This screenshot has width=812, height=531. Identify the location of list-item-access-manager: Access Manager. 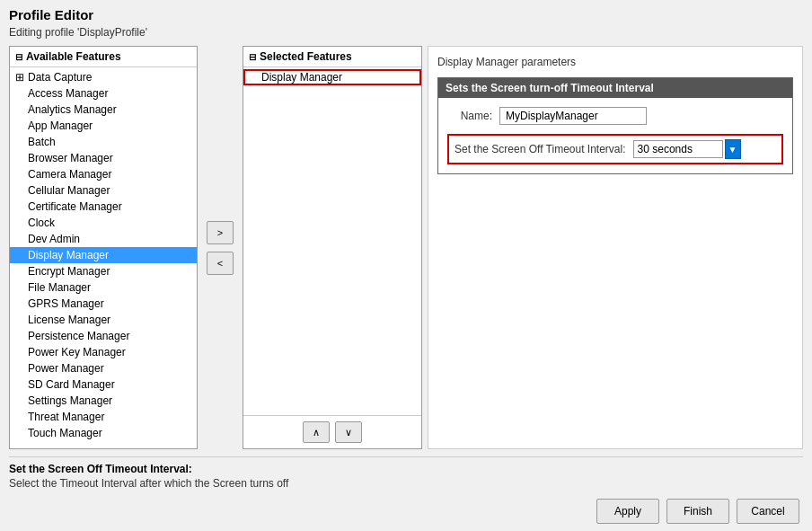
(103, 93).